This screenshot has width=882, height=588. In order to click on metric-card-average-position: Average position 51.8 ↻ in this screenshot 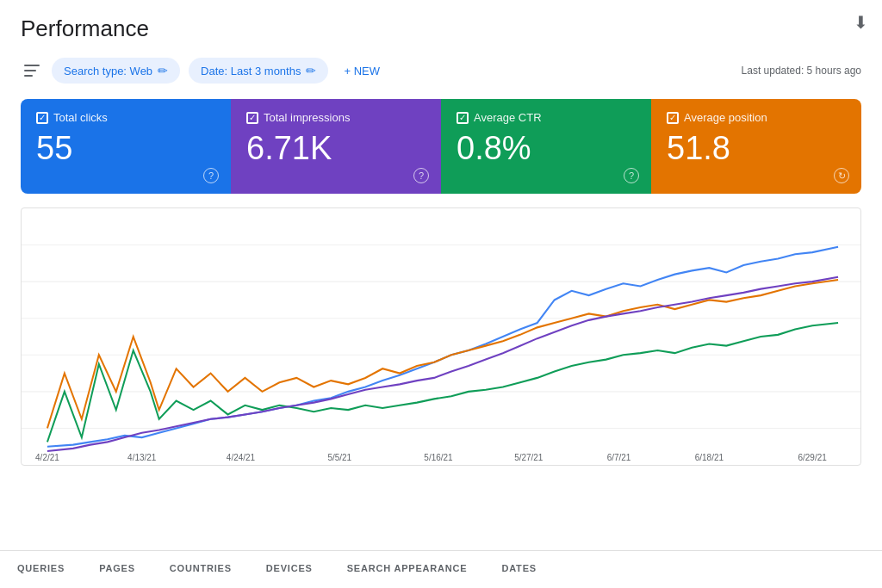, I will do `click(756, 146)`.